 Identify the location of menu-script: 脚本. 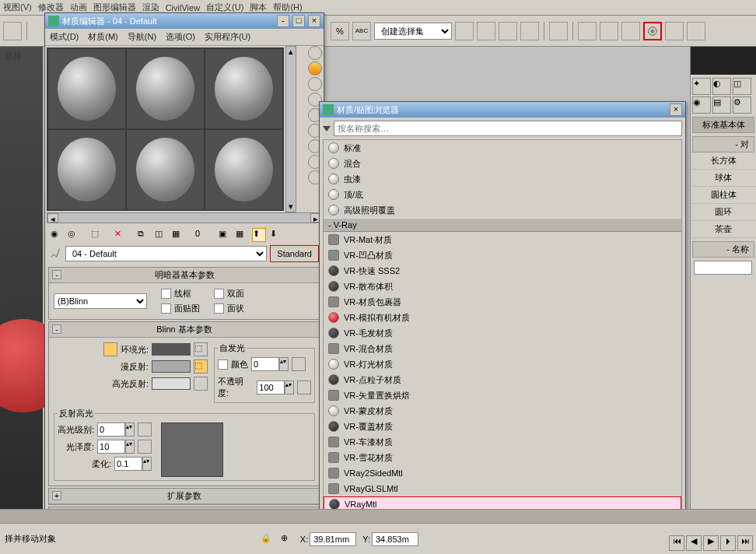
(258, 8).